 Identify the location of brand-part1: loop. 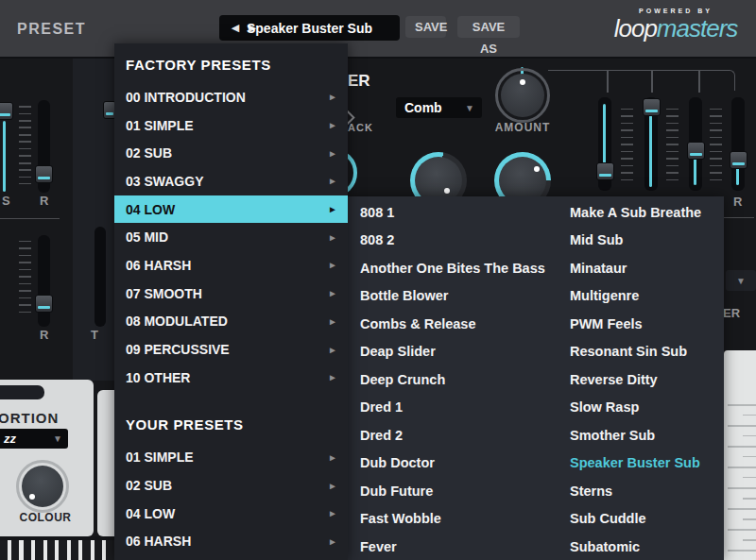
(635, 28).